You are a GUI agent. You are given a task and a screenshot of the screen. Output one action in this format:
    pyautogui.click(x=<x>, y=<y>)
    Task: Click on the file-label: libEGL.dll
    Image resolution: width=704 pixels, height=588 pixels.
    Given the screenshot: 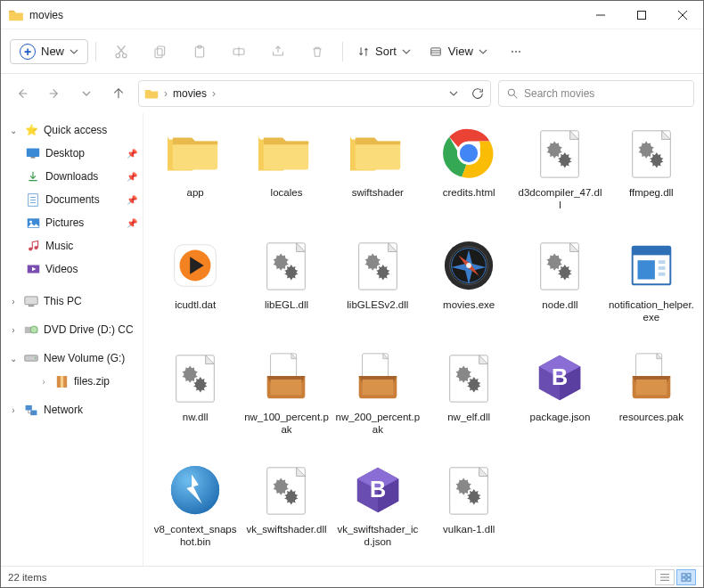 What is the action you would take?
    pyautogui.click(x=287, y=305)
    